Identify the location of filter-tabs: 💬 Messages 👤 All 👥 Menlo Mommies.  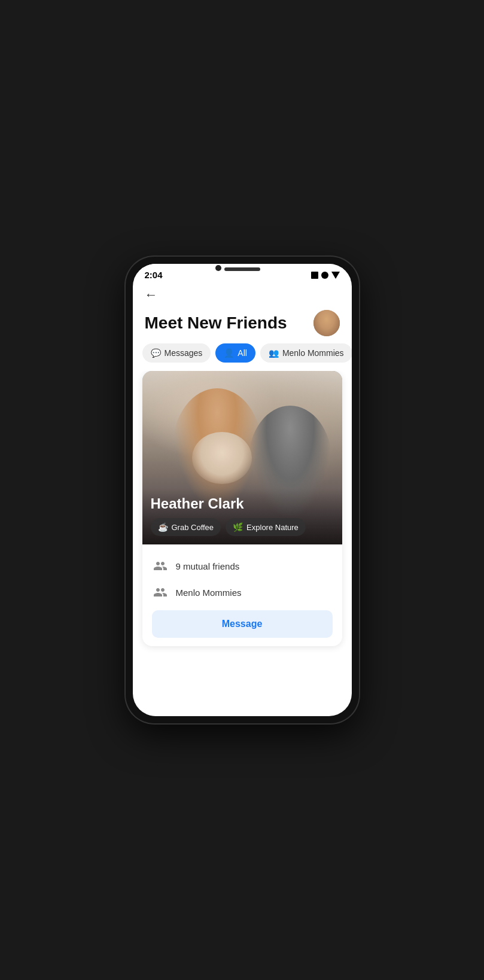
(242, 357).